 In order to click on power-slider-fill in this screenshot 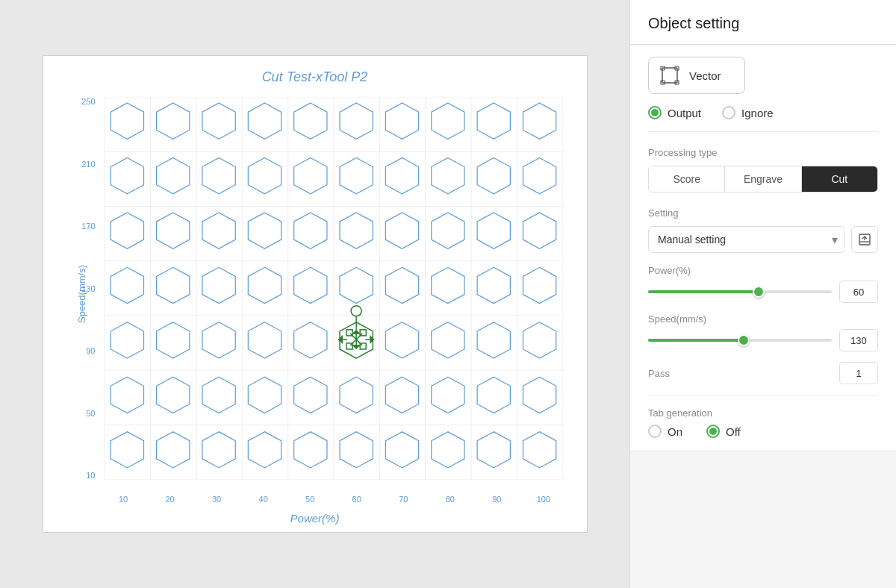, I will do `click(703, 292)`.